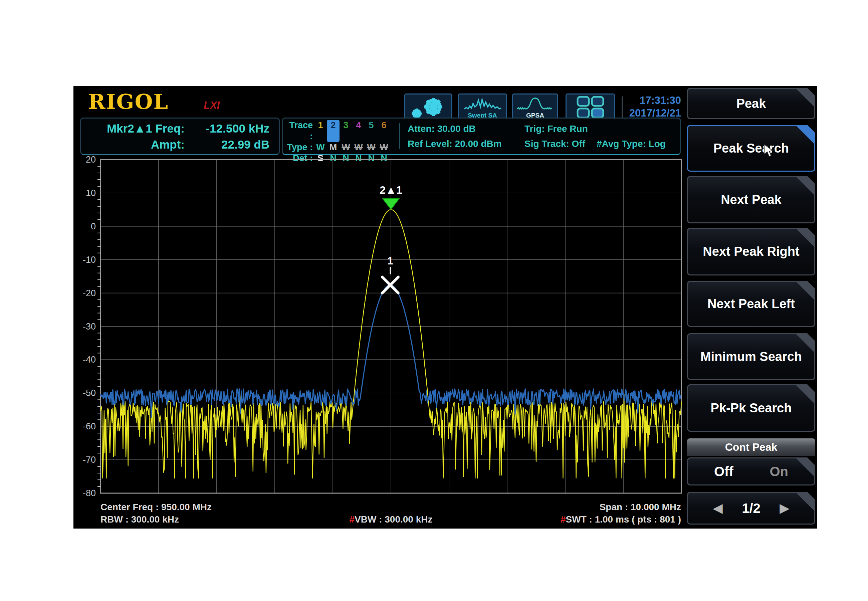 The image size is (868, 601). I want to click on settings-readout: Trace : 1 2 3 4 5 6 Type : W M W W W W, so click(481, 136).